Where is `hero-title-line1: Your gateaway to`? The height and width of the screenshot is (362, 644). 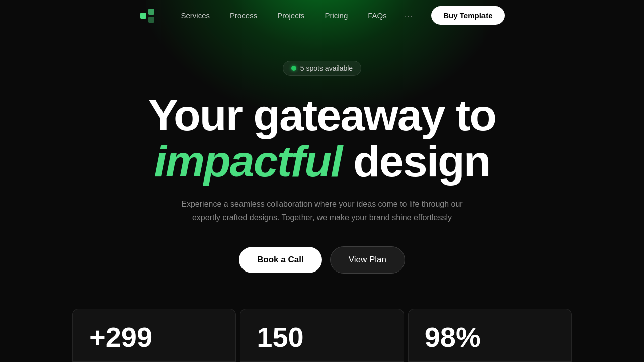
hero-title-line1: Your gateaway to is located at coordinates (322, 115).